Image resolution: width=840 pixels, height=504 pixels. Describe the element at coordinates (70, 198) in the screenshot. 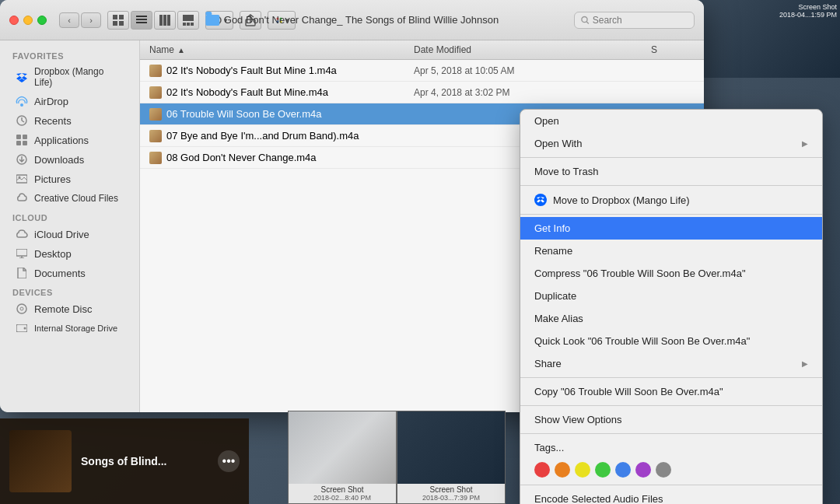

I see `sidebar-item-creative-cloud: Creative Cloud Files` at that location.